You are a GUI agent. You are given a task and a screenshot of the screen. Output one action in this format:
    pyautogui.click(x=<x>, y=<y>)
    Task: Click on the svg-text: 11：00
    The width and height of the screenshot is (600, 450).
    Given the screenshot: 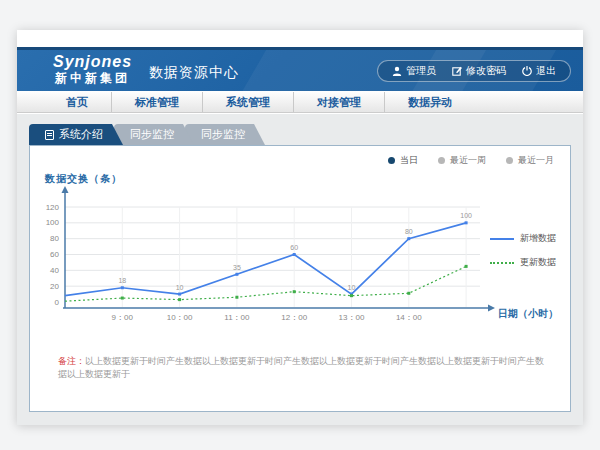 What is the action you would take?
    pyautogui.click(x=237, y=318)
    